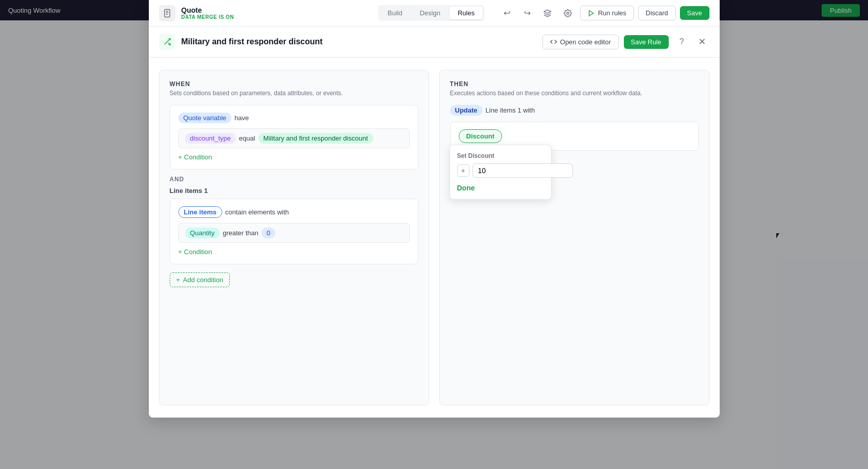 The height and width of the screenshot is (469, 868). I want to click on rule-icon, so click(167, 42).